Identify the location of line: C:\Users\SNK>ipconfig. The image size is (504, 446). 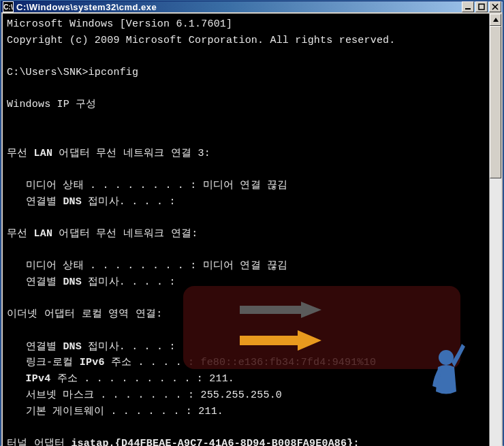
(72, 72).